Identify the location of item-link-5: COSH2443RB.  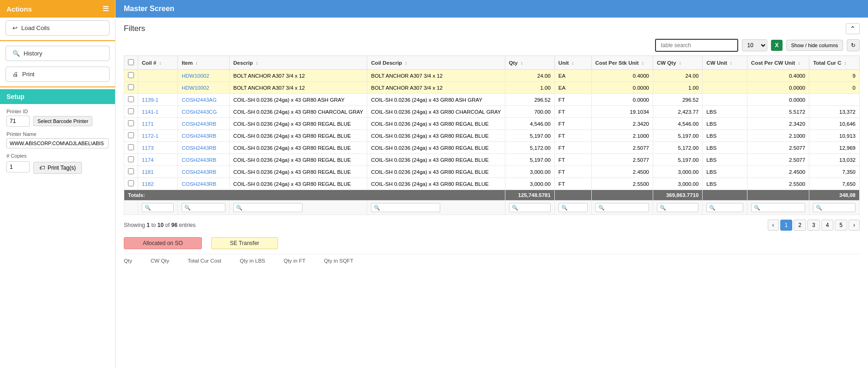
(199, 136).